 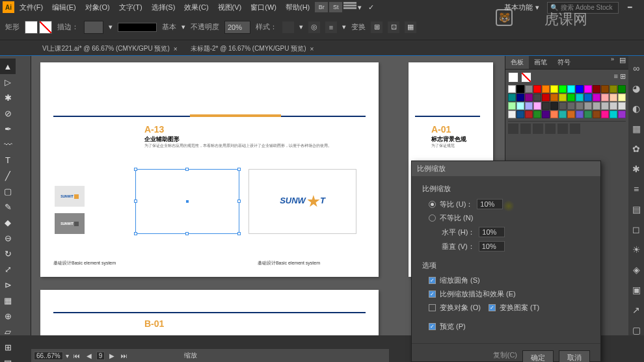 I want to click on stroke-style-arrow: ▾, so click(x=183, y=27).